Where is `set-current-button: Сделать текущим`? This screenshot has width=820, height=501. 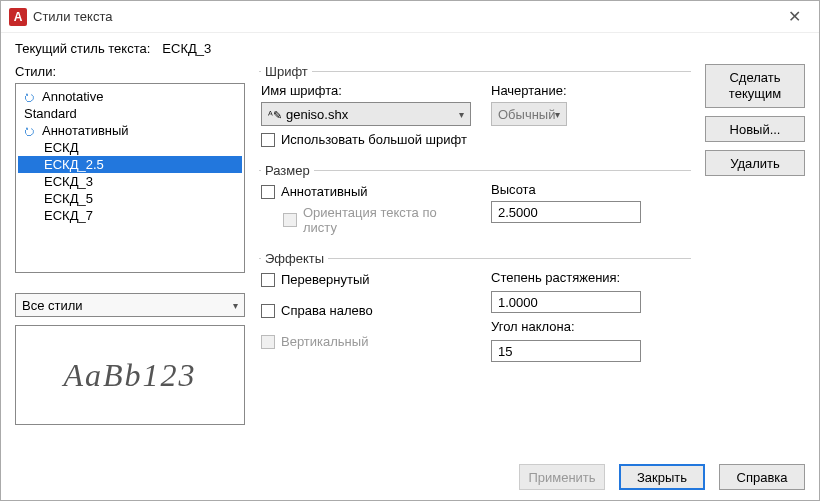
set-current-button: Сделать текущим is located at coordinates (755, 86).